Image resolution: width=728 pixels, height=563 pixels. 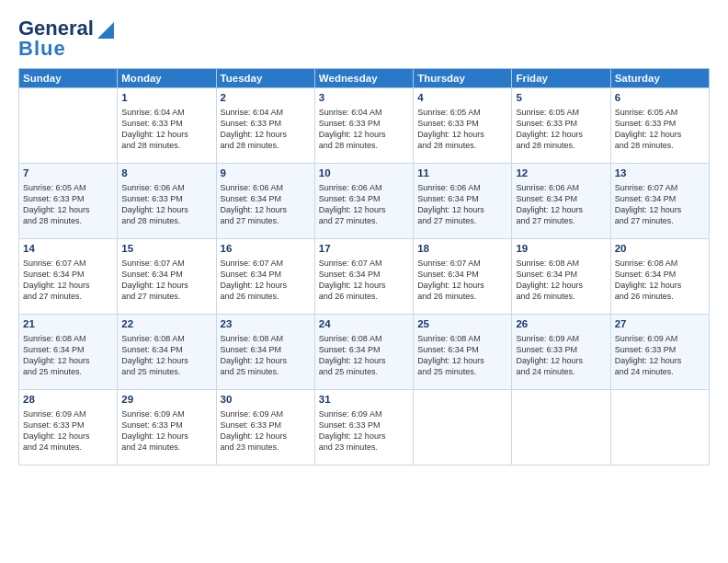 What do you see at coordinates (166, 204) in the screenshot?
I see `day-info: Sunrise: 6:06 AM Sunset: 6:33 PM Dayligh…` at bounding box center [166, 204].